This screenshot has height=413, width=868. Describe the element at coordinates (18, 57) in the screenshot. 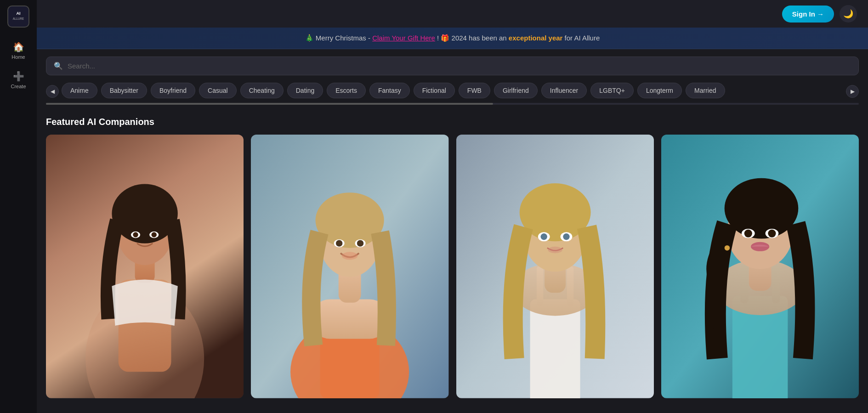

I see `sidebar-home-label: Home` at that location.